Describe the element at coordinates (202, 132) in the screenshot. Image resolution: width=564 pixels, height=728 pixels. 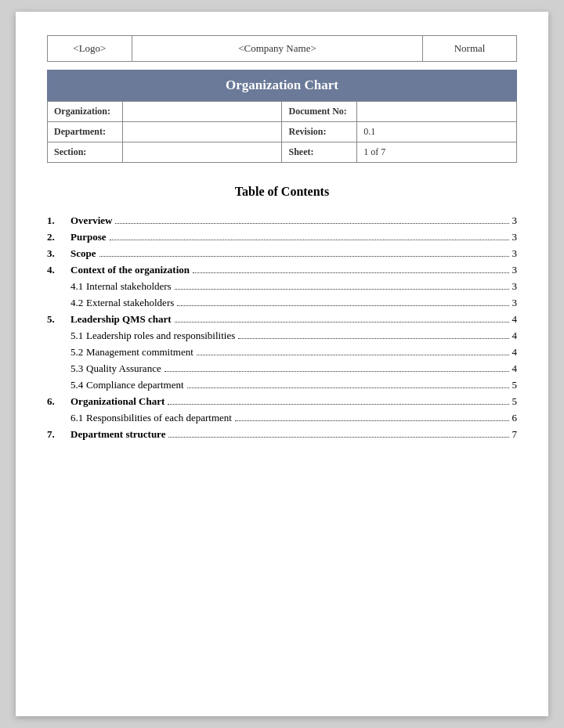
I see `dept-value` at that location.